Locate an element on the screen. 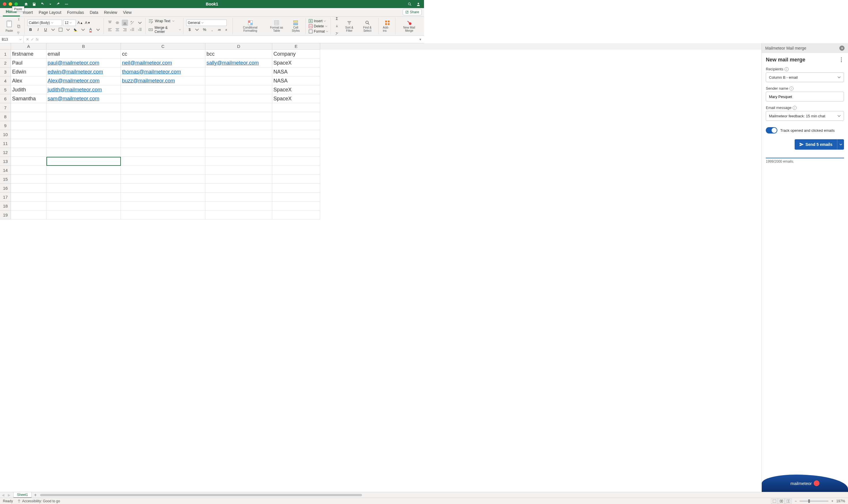  cell-A10 is located at coordinates (29, 134).